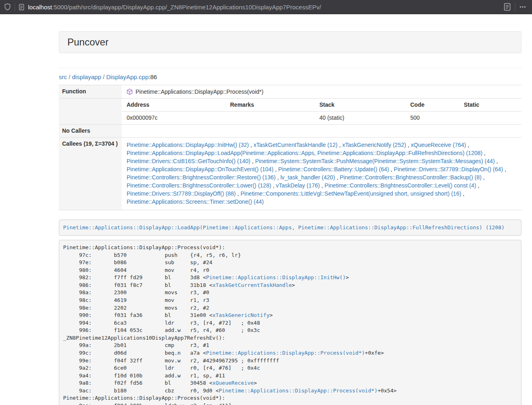  I want to click on app-title: Puncover, so click(88, 42).